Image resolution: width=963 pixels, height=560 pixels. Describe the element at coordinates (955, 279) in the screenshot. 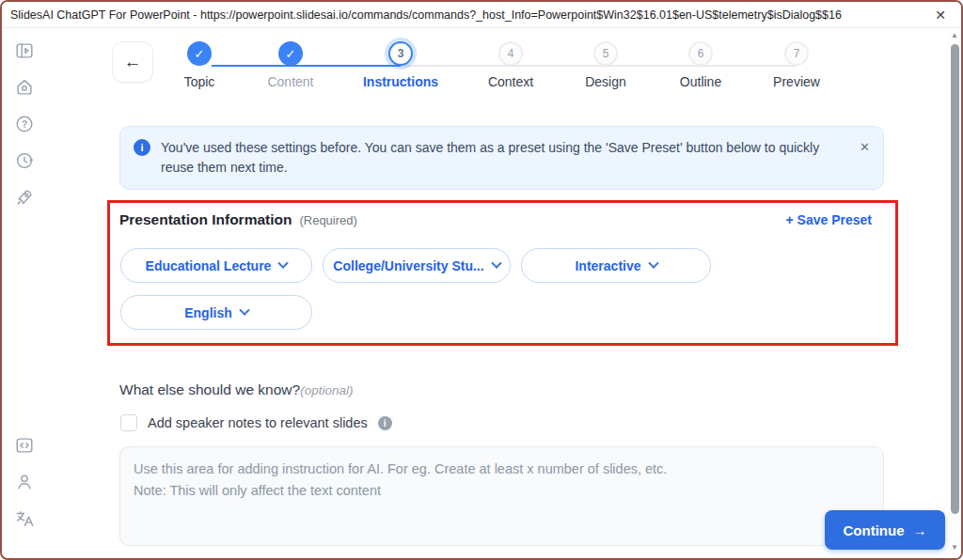

I see `scrollbar-thumb` at that location.